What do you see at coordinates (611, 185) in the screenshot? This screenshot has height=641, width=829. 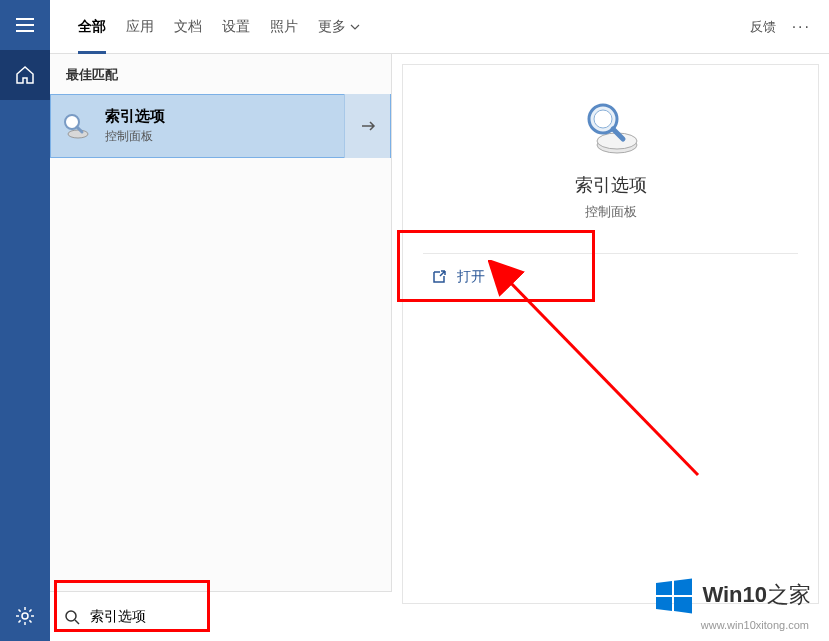 I see `preview-title: 索引选项` at bounding box center [611, 185].